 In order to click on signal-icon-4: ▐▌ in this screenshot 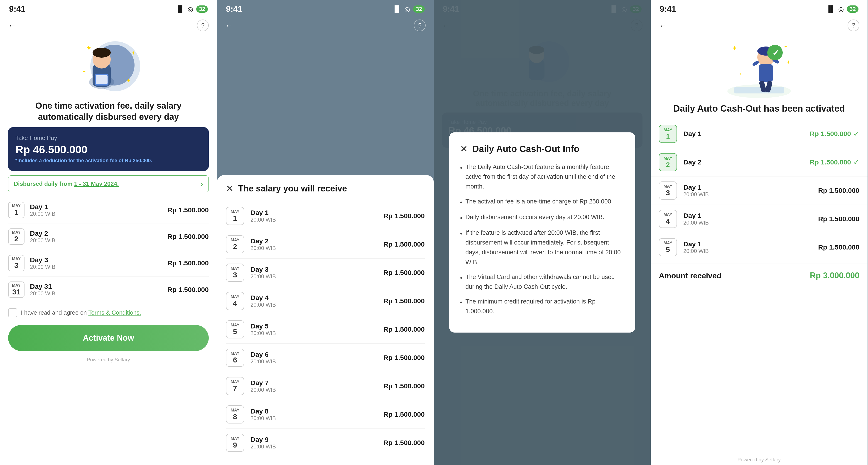, I will do `click(831, 9)`.